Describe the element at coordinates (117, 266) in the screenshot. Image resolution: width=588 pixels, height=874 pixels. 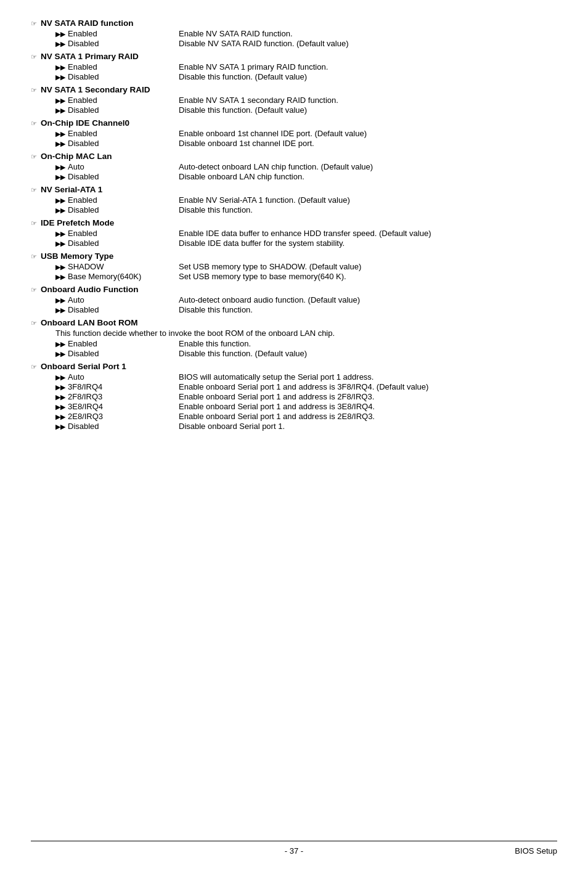
I see `option-name: ▶▶SHADOW` at that location.